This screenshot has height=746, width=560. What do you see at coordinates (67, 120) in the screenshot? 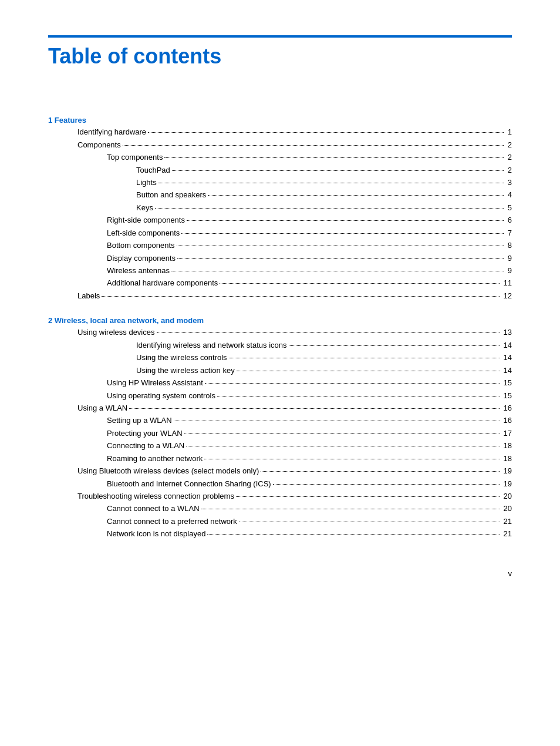
I see `section-1-heading-text: 1 Features` at bounding box center [67, 120].